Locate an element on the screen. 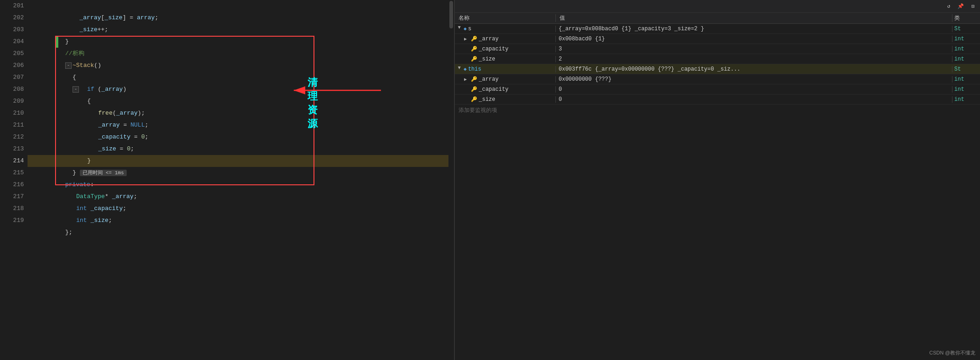 The width and height of the screenshot is (980, 360). code-line-218: int _size; is located at coordinates (241, 209).